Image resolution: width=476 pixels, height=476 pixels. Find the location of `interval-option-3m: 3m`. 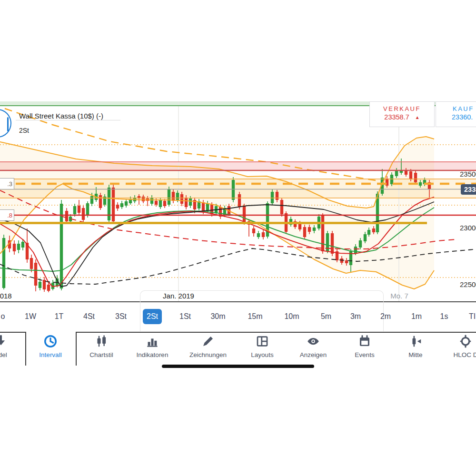

interval-option-3m: 3m is located at coordinates (356, 317).